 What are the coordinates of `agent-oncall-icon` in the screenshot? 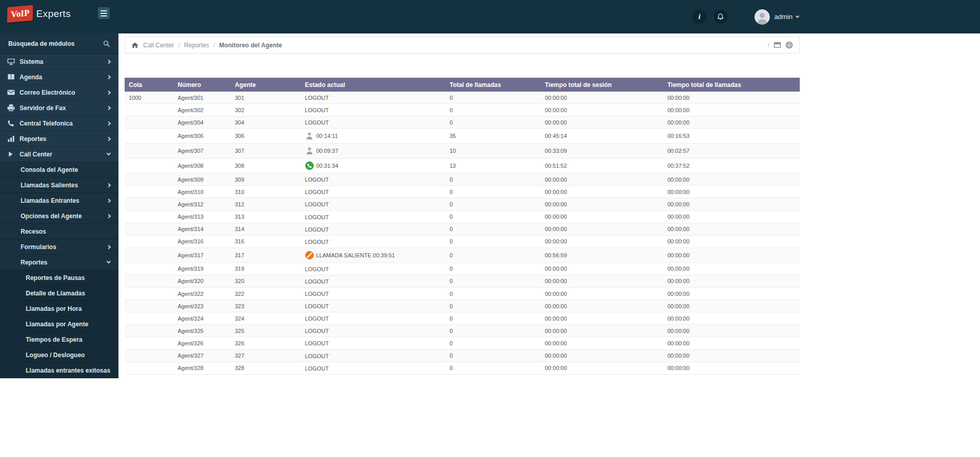 It's located at (310, 166).